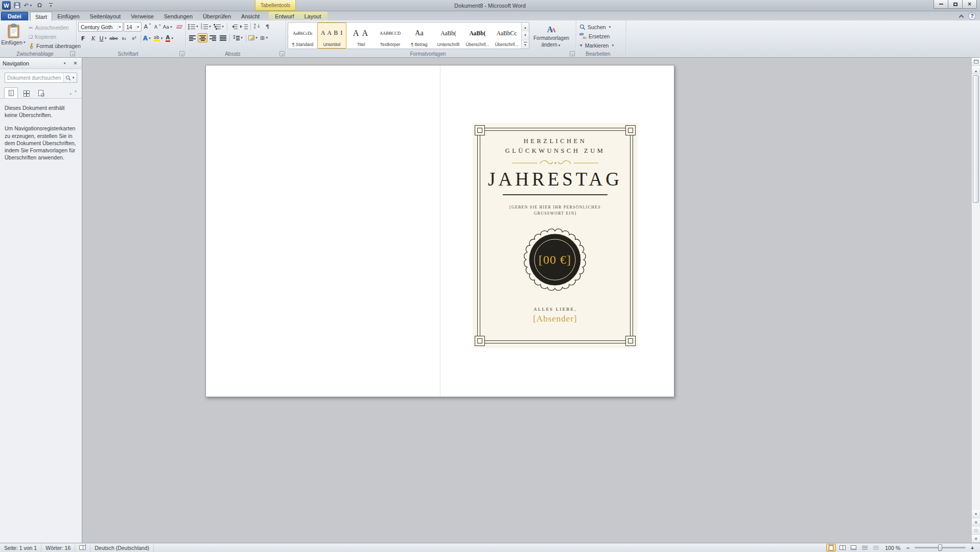 The width and height of the screenshot is (980, 552). What do you see at coordinates (853, 548) in the screenshot?
I see `web-layout-view-button` at bounding box center [853, 548].